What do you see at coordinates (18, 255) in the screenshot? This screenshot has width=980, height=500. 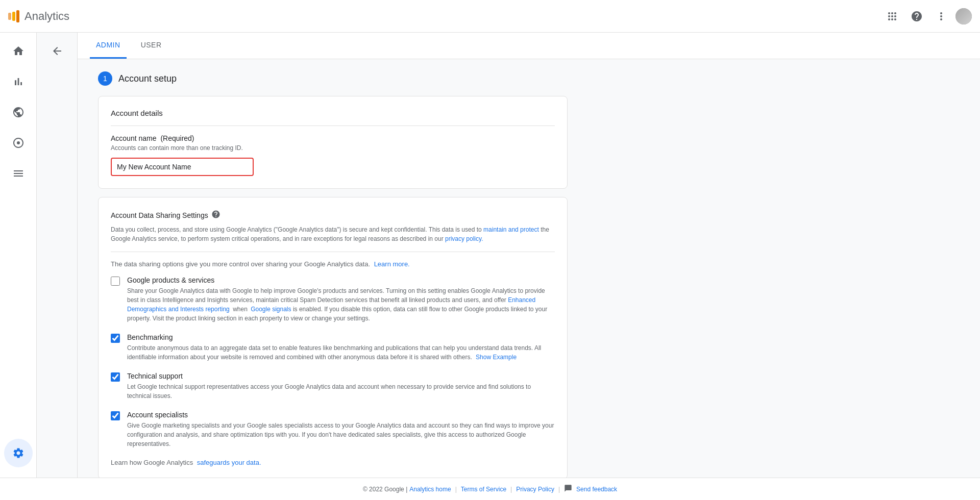 I see `sidebar` at bounding box center [18, 255].